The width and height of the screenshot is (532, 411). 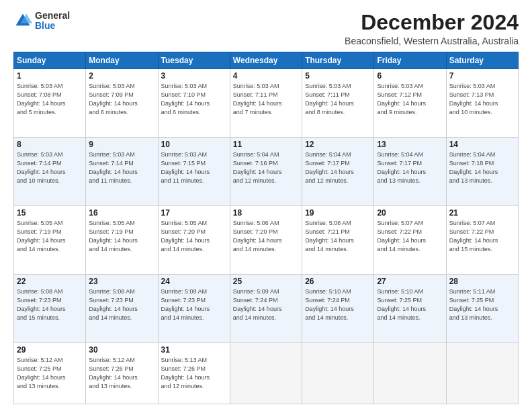 I want to click on calendar-cell: 22Sunrise: 5:08 AMSunset: 7:23 PMDayligh…, so click(x=50, y=308).